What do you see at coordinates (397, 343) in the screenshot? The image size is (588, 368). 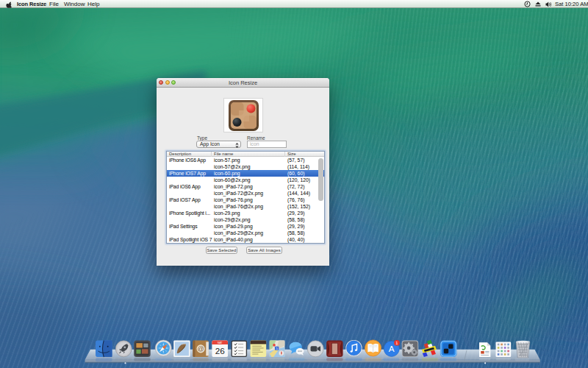 I see `svg-text: 1` at bounding box center [397, 343].